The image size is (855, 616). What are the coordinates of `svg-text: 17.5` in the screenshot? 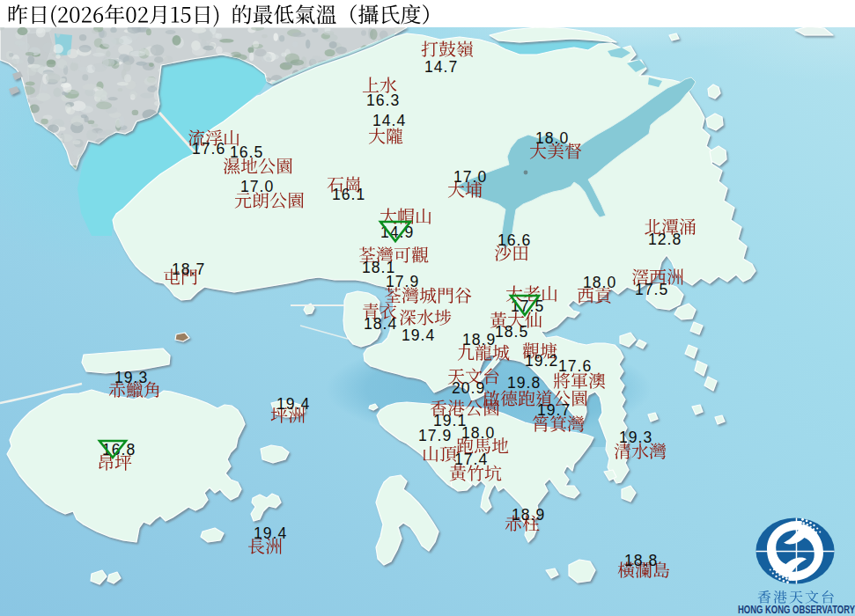 It's located at (652, 290).